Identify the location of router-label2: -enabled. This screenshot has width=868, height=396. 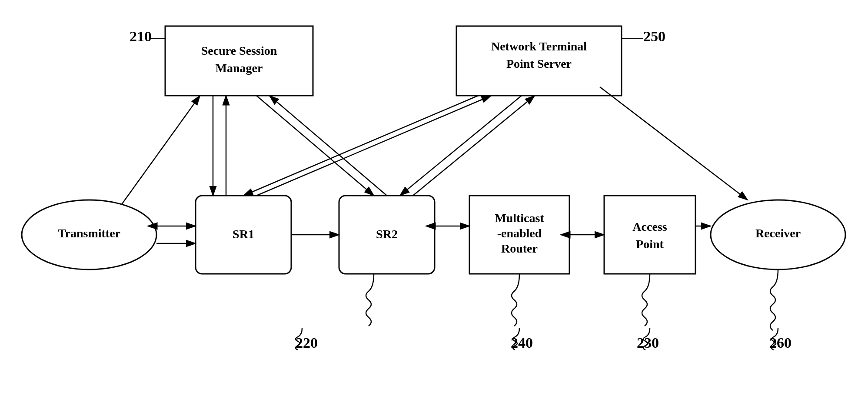
(520, 233).